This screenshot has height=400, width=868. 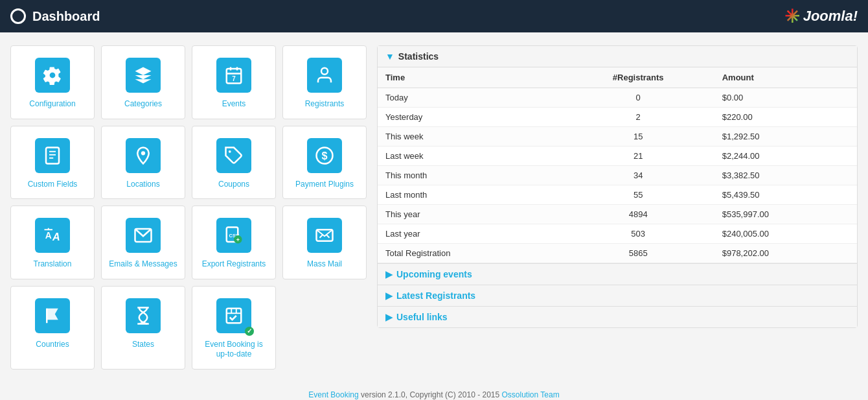 What do you see at coordinates (234, 328) in the screenshot?
I see `icon-card-event-booking: ✓ Event Booking is up-to-date` at bounding box center [234, 328].